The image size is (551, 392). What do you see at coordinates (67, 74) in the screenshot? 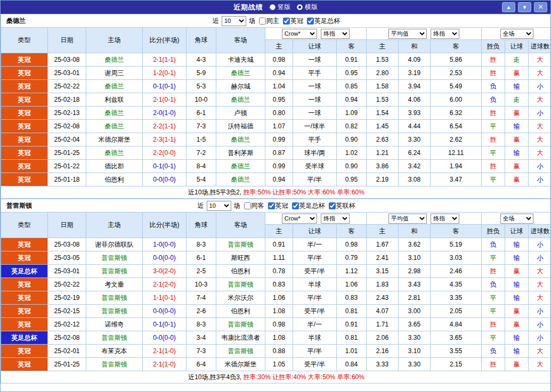
I see `date-cell: 25-03-01` at bounding box center [67, 74].